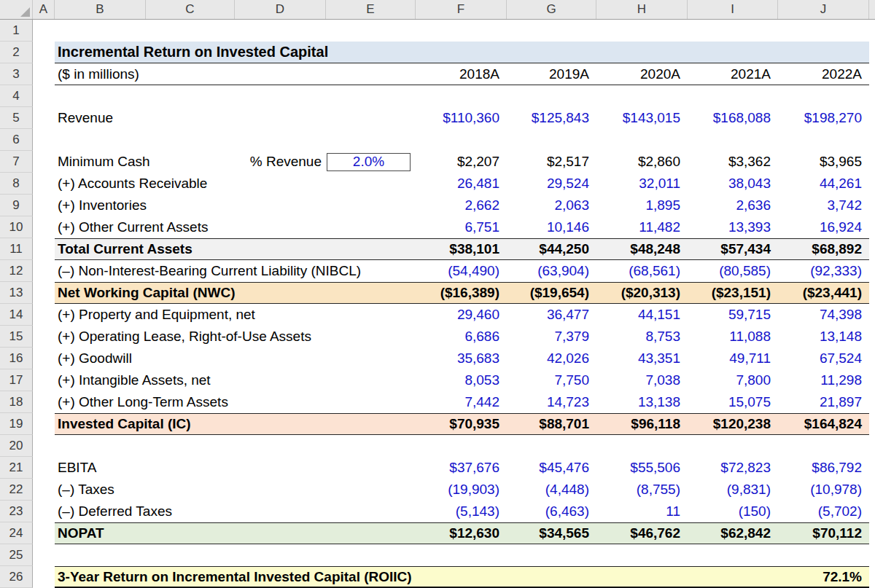 The height and width of the screenshot is (588, 875). What do you see at coordinates (461, 424) in the screenshot?
I see `cell-value: $70,935` at bounding box center [461, 424].